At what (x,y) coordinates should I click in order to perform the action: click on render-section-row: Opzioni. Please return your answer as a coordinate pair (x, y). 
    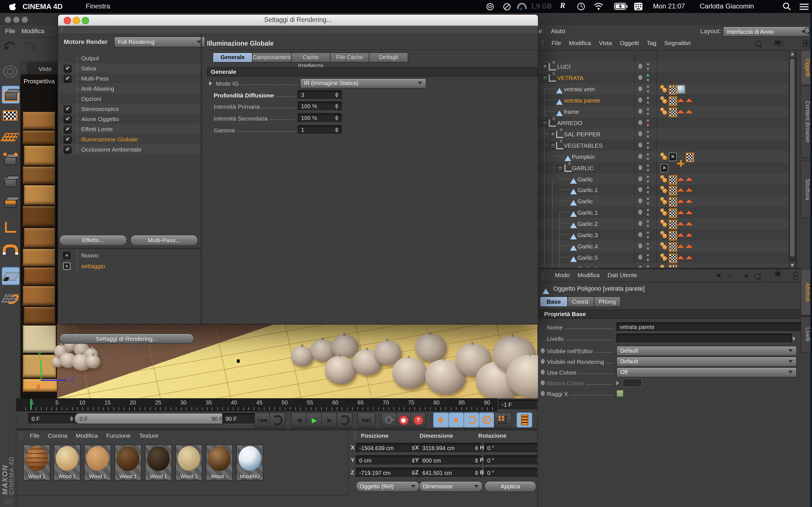
    Looking at the image, I should click on (130, 99).